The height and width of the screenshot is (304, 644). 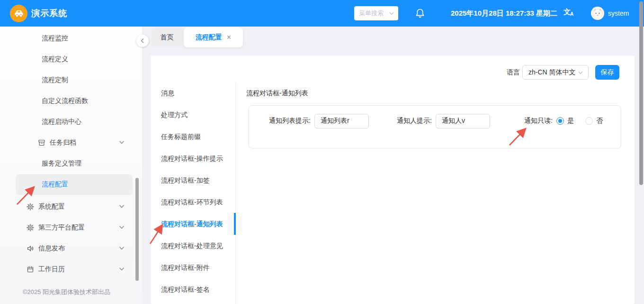 What do you see at coordinates (290, 121) in the screenshot?
I see `field-label: 通知列表提示:` at bounding box center [290, 121].